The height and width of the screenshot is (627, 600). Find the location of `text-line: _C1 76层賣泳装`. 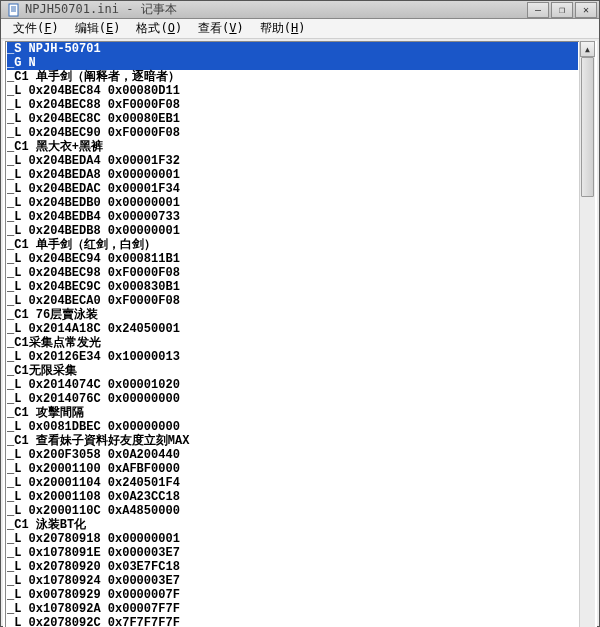

text-line: _C1 76层賣泳装 is located at coordinates (292, 315).